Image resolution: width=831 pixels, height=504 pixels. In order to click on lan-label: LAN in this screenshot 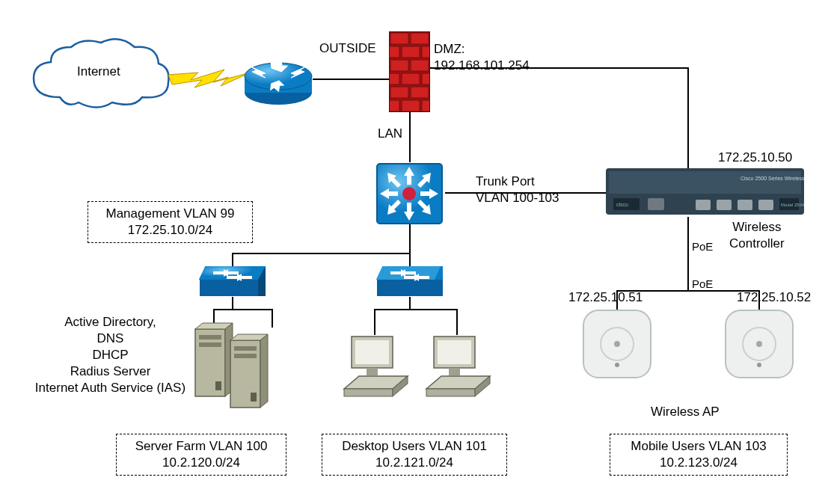, I will do `click(390, 134)`.